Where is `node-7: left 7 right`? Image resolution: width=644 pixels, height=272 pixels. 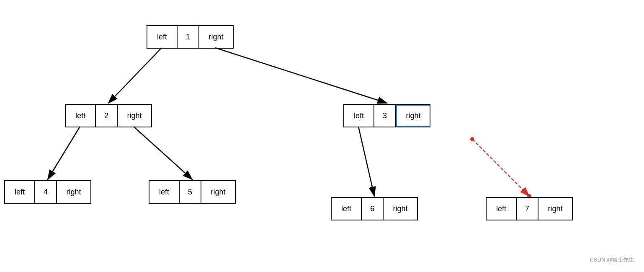
node-7: left 7 right is located at coordinates (529, 209).